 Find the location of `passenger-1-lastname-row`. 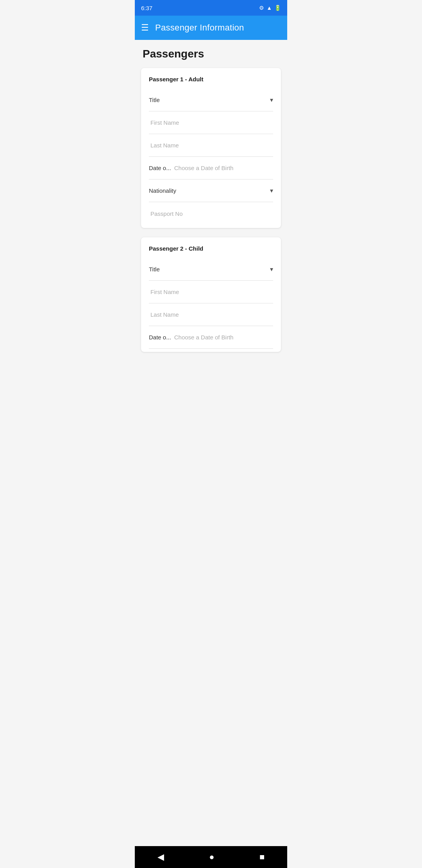

passenger-1-lastname-row is located at coordinates (211, 145).